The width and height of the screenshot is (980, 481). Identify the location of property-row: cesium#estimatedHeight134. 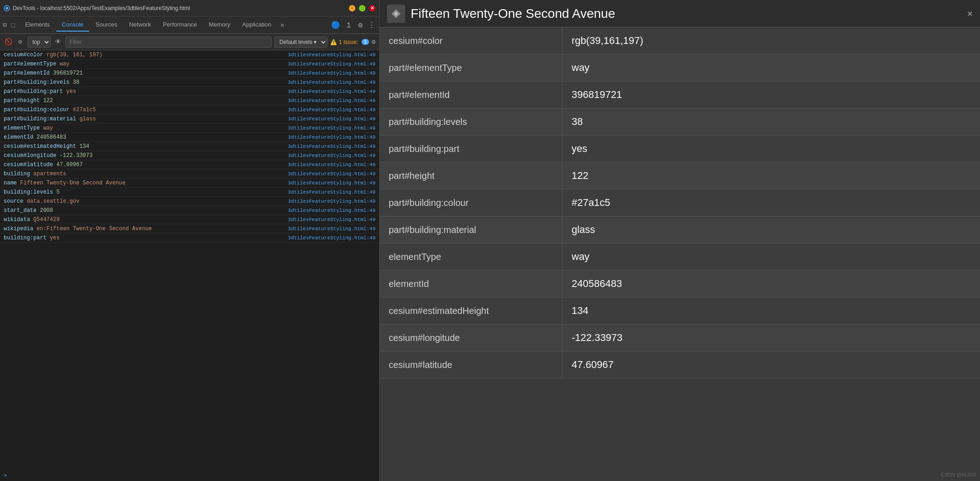
(680, 311).